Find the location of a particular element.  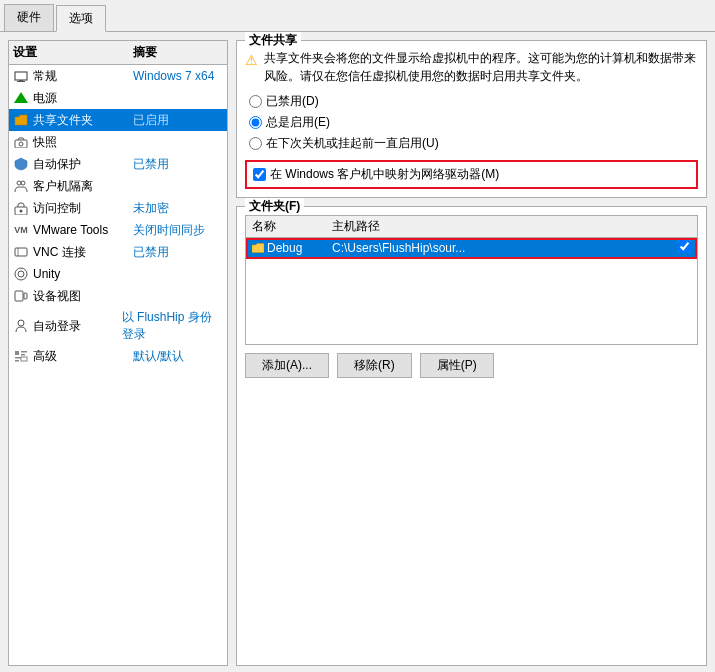

sidebar-item-power: 电源 is located at coordinates (118, 98).